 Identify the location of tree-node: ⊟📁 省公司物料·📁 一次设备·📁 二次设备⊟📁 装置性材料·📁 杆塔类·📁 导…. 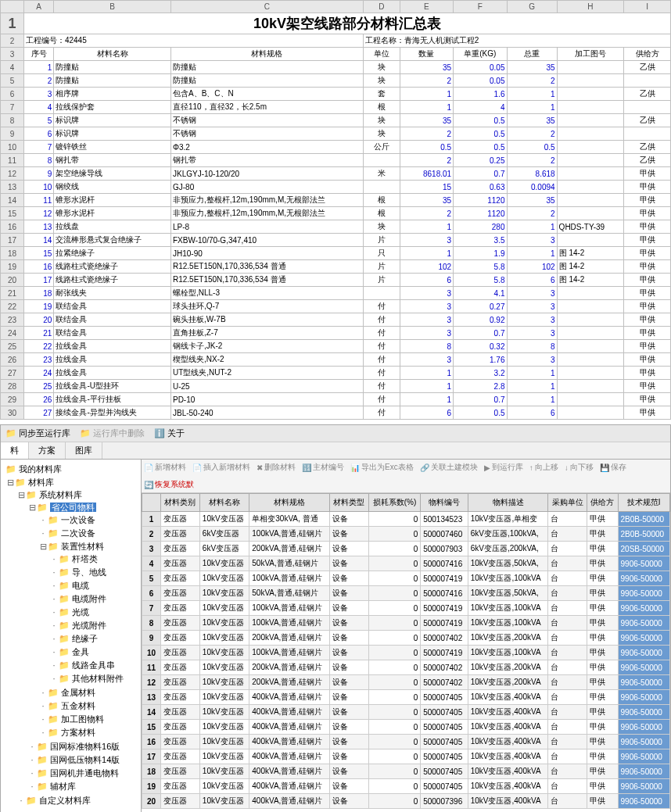
(83, 621).